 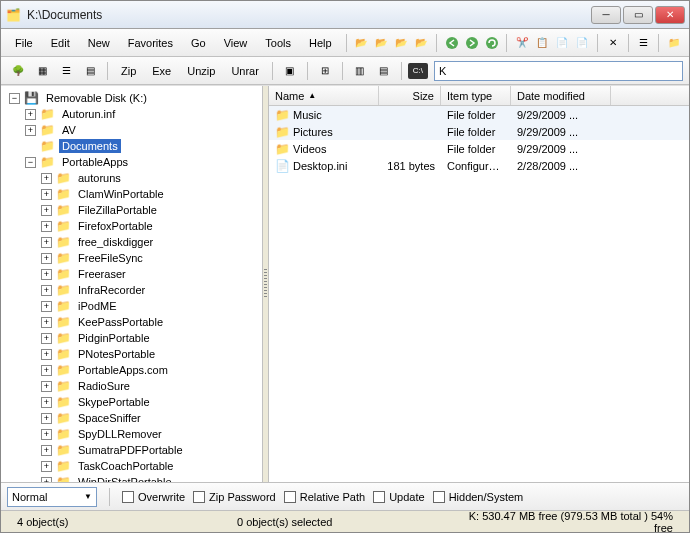 What do you see at coordinates (24, 43) in the screenshot?
I see `menu-file: File` at bounding box center [24, 43].